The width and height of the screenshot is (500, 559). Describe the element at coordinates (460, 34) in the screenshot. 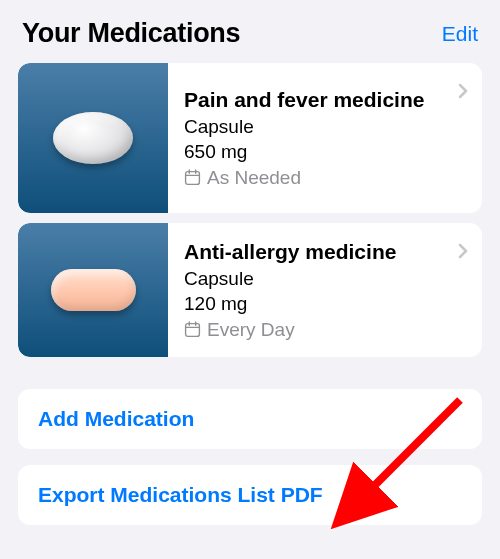

I see `edit-button: Edit` at that location.